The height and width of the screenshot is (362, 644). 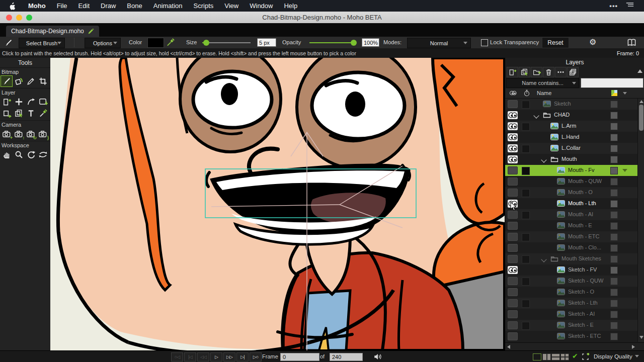 I want to click on layer-row-mouth-fv: Mouth - Fv, so click(x=572, y=170).